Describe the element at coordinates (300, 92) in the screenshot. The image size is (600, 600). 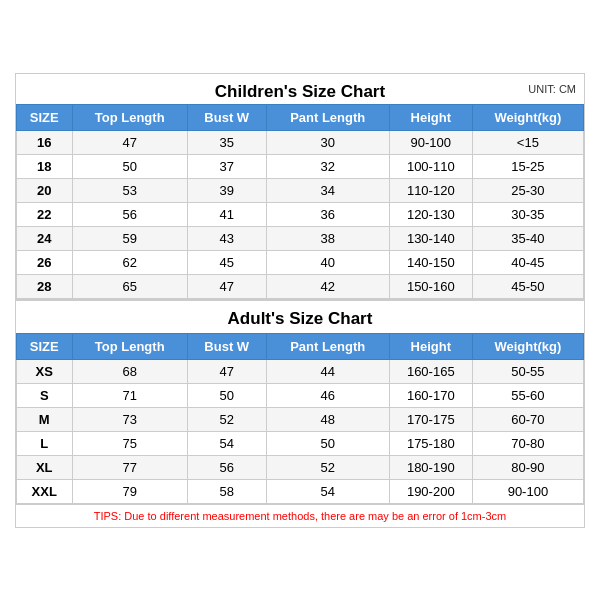
I see `children-title-text: Children's Size Chart` at that location.